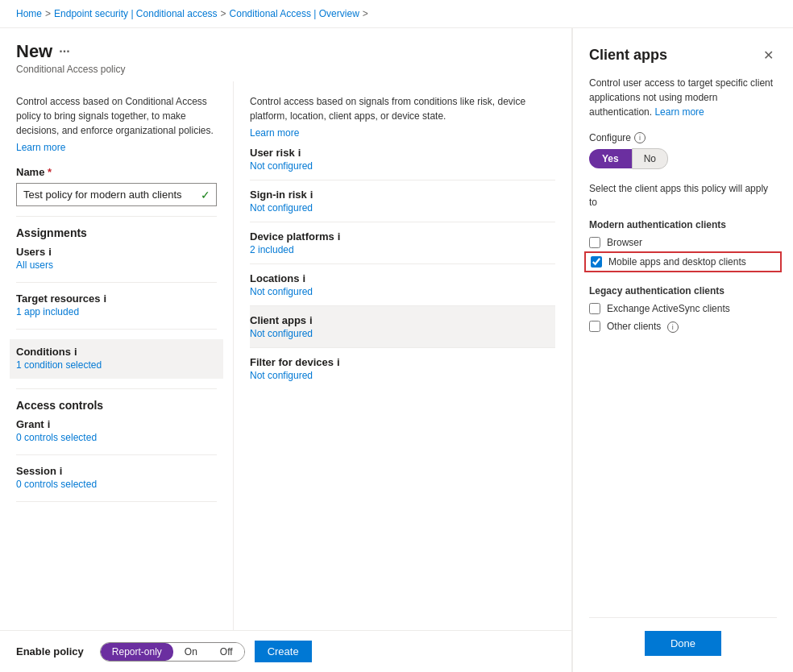 Image resolution: width=793 pixels, height=672 pixels. Describe the element at coordinates (643, 327) in the screenshot. I see `other-clients-label: Other clients i` at that location.